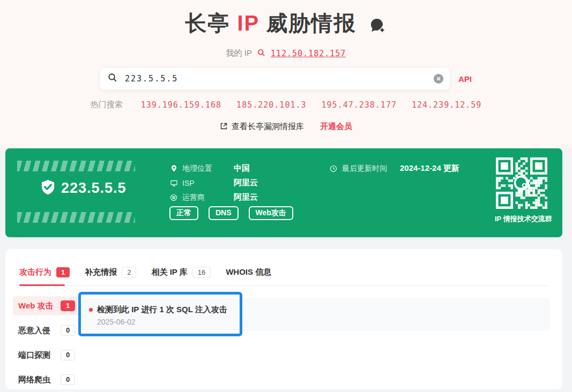  I want to click on my-ip-label: 我的 IP, so click(239, 54).